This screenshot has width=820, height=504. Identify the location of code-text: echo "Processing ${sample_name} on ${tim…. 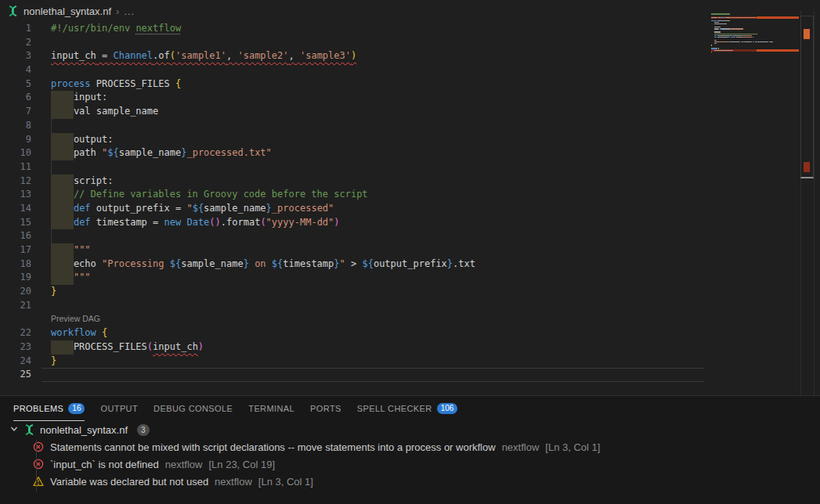
(263, 265).